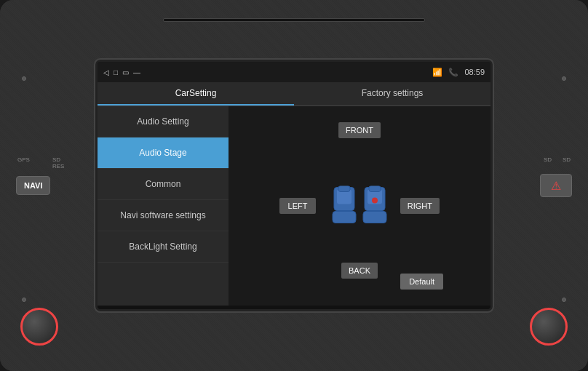  What do you see at coordinates (163, 185) in the screenshot?
I see `menu-item-common: Common` at bounding box center [163, 185].